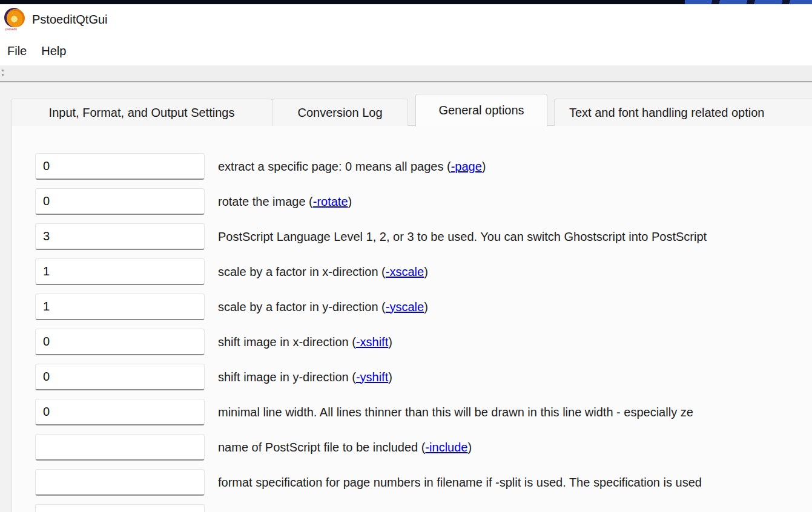  Describe the element at coordinates (302, 307) in the screenshot. I see `option-label-text: scale by a factor in y-direction (` at that location.